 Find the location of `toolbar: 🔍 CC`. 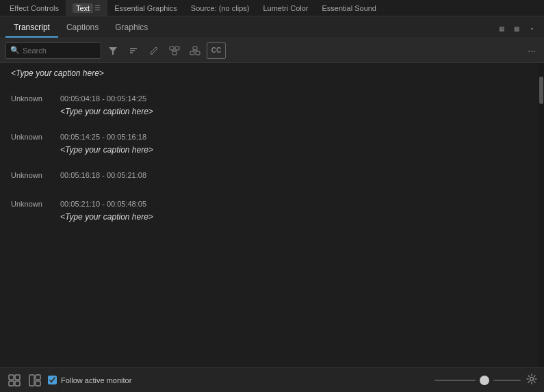

toolbar: 🔍 CC is located at coordinates (272, 51).